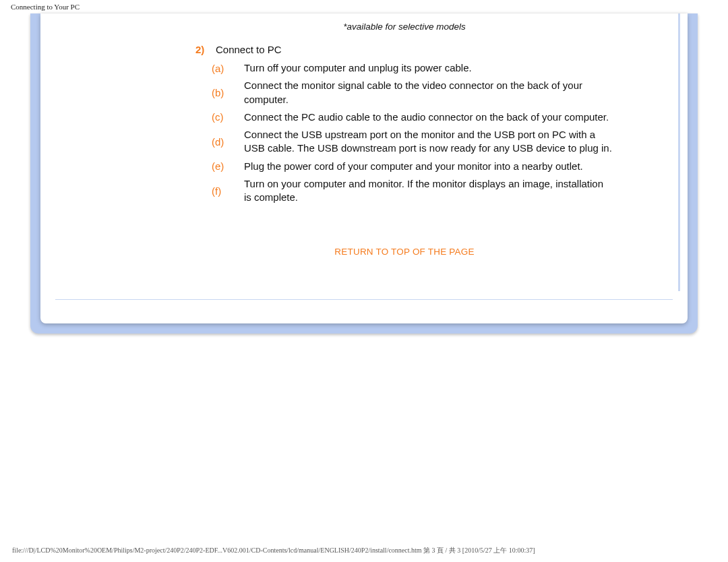 The image size is (728, 562). I want to click on section-heading: 2) Connect to PC, so click(404, 51).